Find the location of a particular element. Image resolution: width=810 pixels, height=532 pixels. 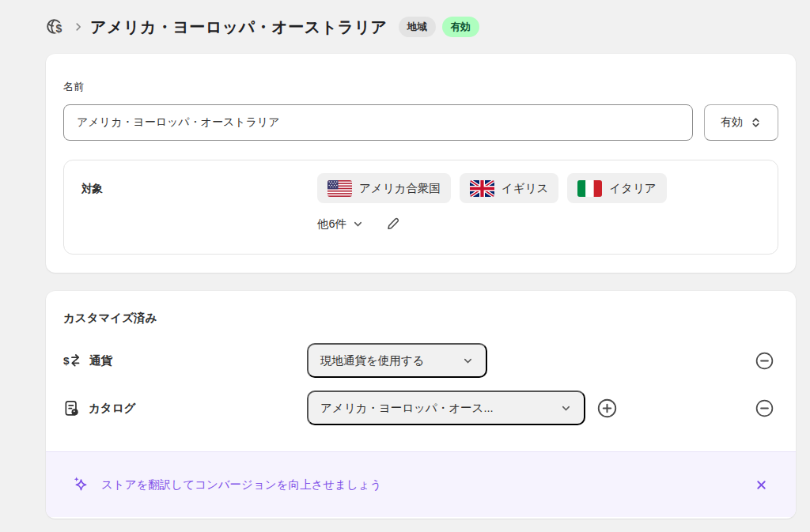

currency-exchange-icon: $ is located at coordinates (72, 360).